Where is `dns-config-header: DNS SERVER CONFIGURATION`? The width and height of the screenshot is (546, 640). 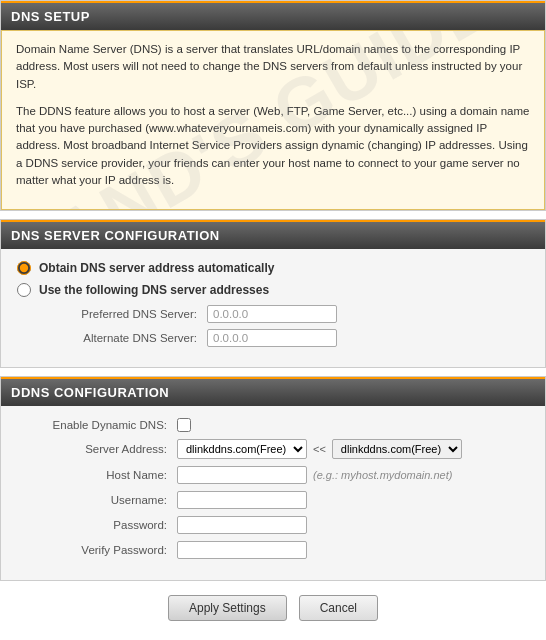 dns-config-header: DNS SERVER CONFIGURATION is located at coordinates (273, 234).